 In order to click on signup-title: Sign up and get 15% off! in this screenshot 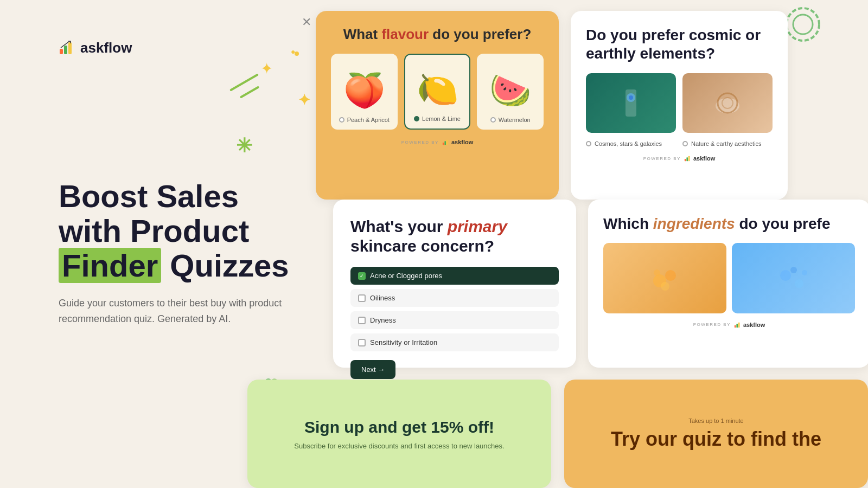, I will do `click(399, 427)`.